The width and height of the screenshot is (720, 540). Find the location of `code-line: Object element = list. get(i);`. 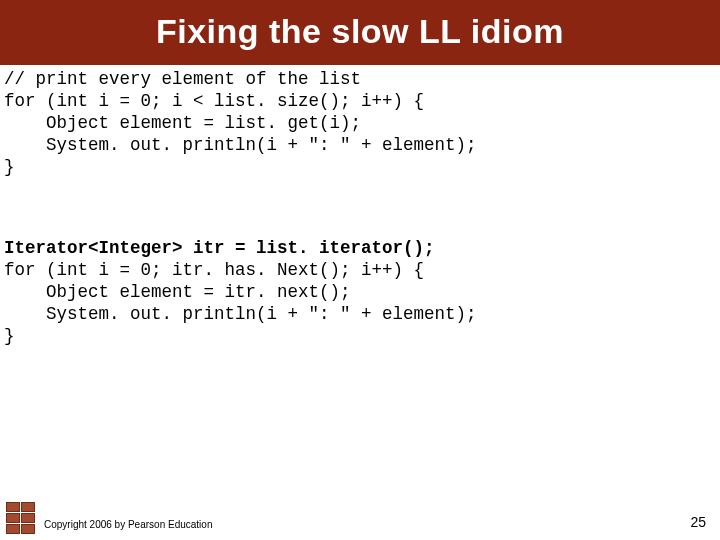

code-line: Object element = list. get(i); is located at coordinates (182, 123).